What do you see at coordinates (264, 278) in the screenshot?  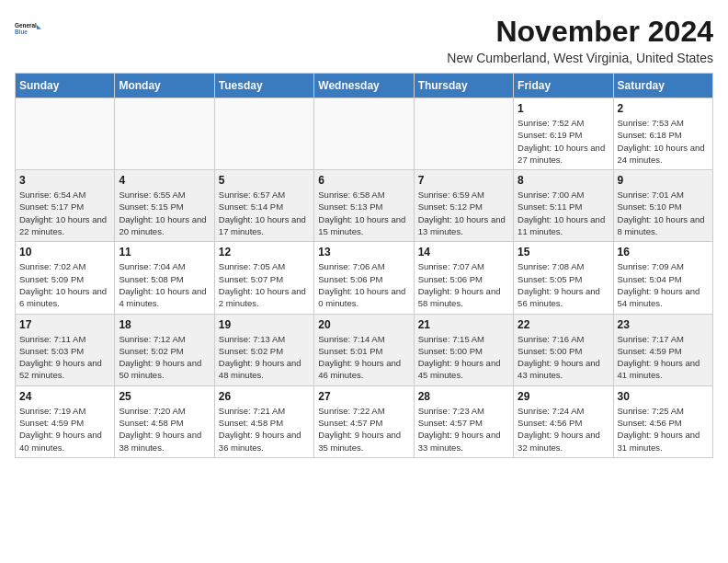 I see `calendar-day-cell: 12Sunrise: 7:05 AM Sunset: 5:07 PM Dayli…` at bounding box center [264, 278].